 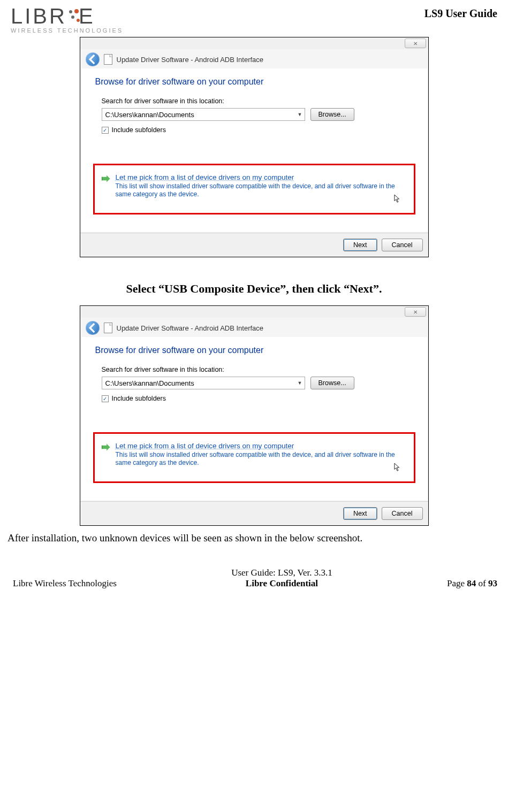 I want to click on guide-title: LS9 User Guide, so click(x=461, y=13).